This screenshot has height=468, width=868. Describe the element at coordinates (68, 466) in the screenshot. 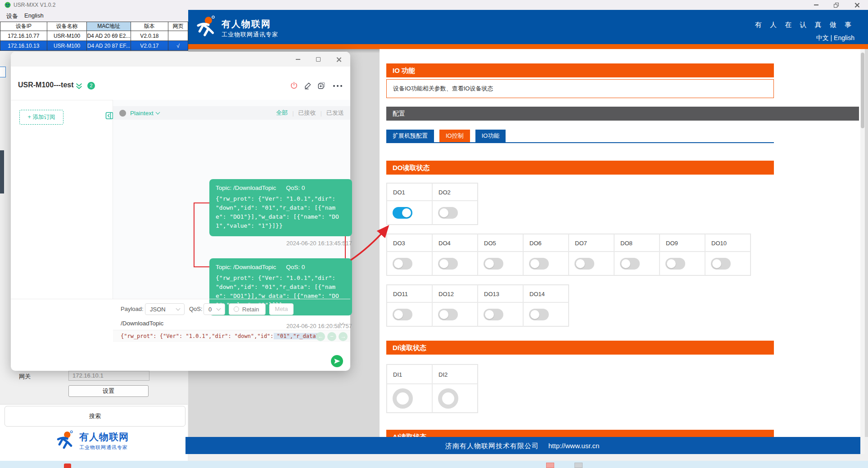

I see `taskbar-icon-red` at that location.